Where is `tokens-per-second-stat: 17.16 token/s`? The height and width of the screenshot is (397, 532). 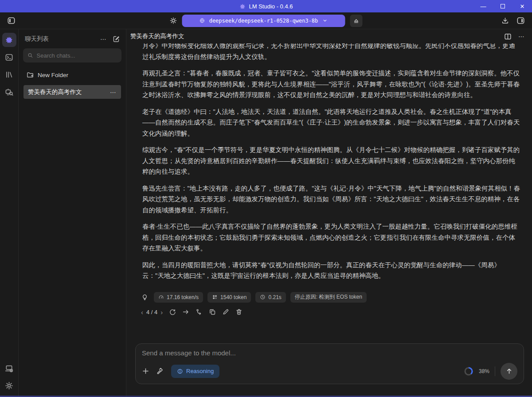 tokens-per-second-stat: 17.16 token/s is located at coordinates (178, 297).